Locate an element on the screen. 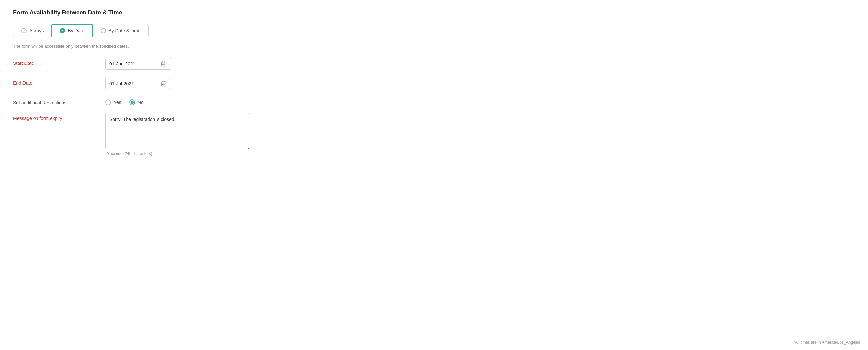 Image resolution: width=868 pixels, height=350 pixels. expiry-message-label: Message on form expiry is located at coordinates (59, 117).